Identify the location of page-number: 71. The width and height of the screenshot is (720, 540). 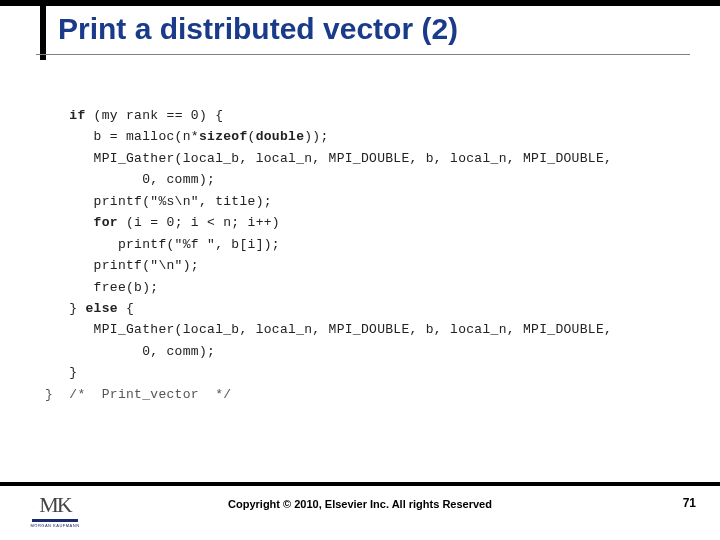
(690, 503).